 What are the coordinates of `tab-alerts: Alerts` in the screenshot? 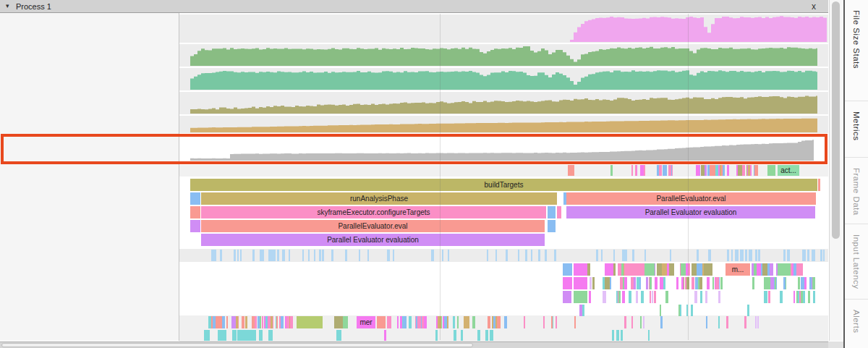 It's located at (856, 324).